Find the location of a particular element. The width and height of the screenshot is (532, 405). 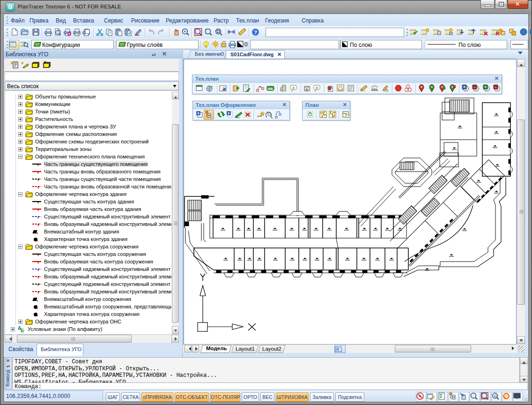

svg-text: XML is located at coordinates (270, 89).